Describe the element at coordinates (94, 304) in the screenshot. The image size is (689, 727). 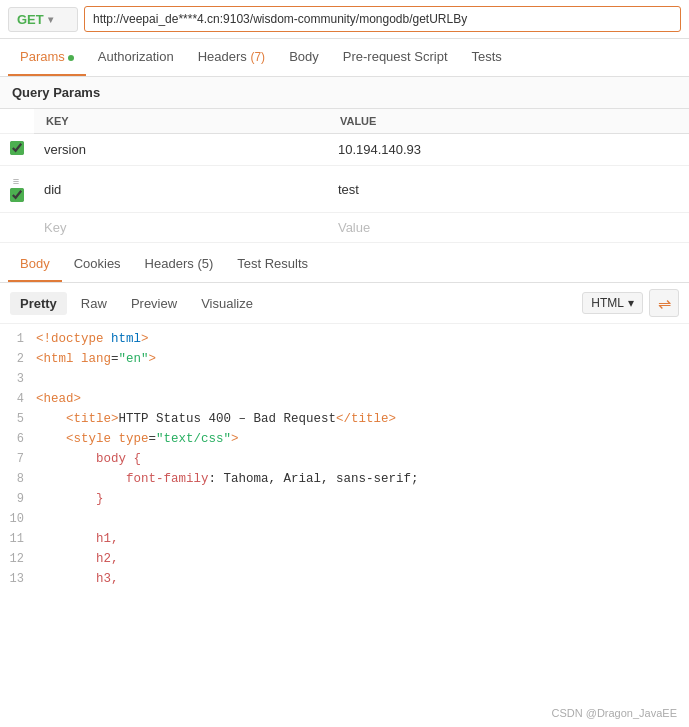
I see `fmt-raw: Raw` at that location.